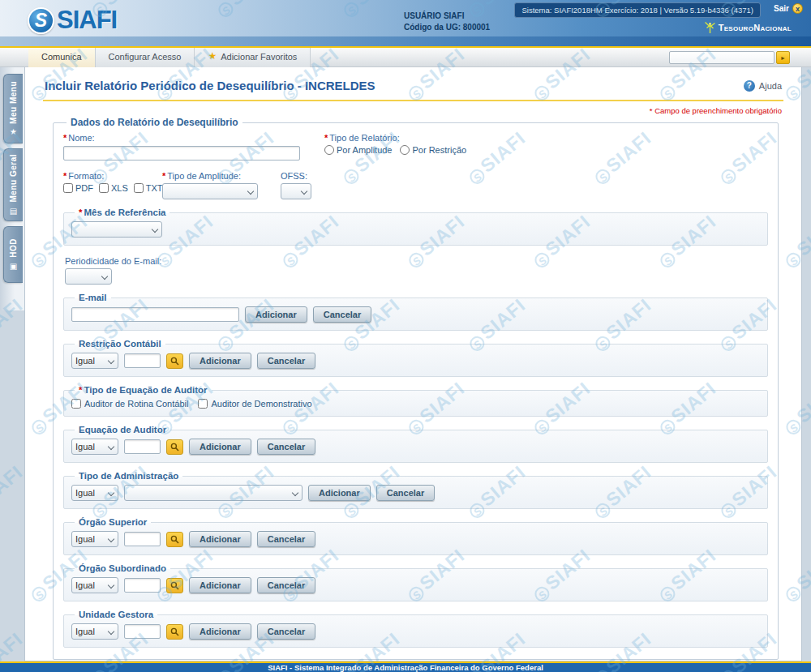  What do you see at coordinates (447, 22) in the screenshot?
I see `user-info: USUÁRIO SIAFI Código da UG: 800001` at bounding box center [447, 22].